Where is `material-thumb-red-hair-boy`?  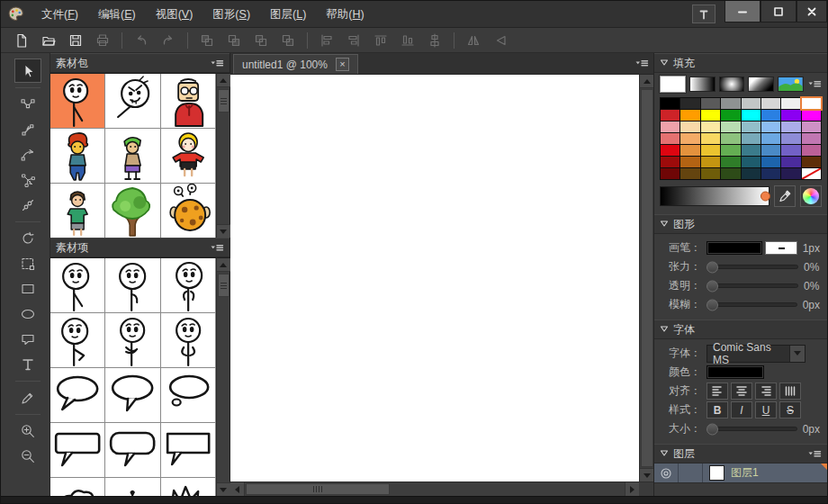 material-thumb-red-hair-boy is located at coordinates (77, 157).